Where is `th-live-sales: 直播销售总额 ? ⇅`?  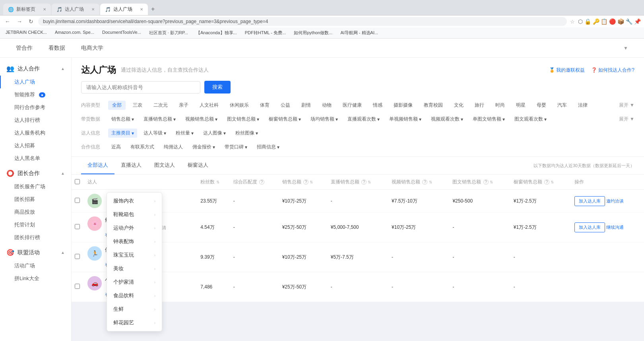
th-live-sales: 直播销售总额 ? ⇅ is located at coordinates (358, 182).